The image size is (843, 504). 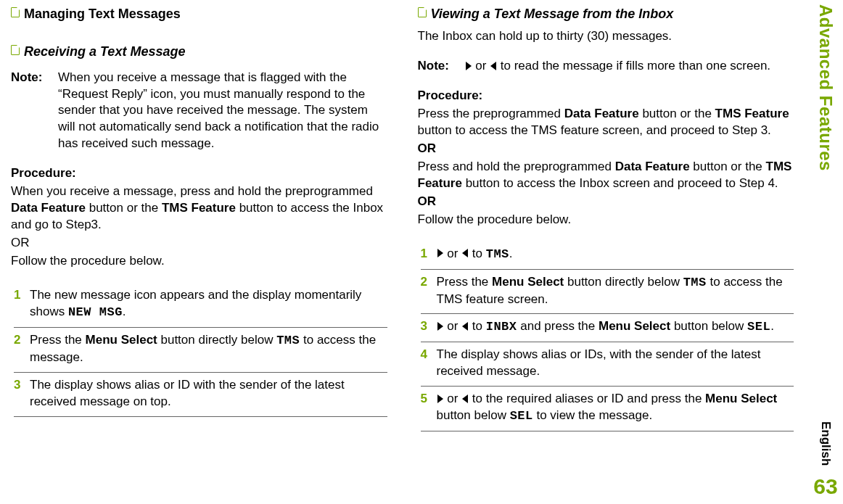 I want to click on side-margin: Advanced Features English 63, so click(x=826, y=252).